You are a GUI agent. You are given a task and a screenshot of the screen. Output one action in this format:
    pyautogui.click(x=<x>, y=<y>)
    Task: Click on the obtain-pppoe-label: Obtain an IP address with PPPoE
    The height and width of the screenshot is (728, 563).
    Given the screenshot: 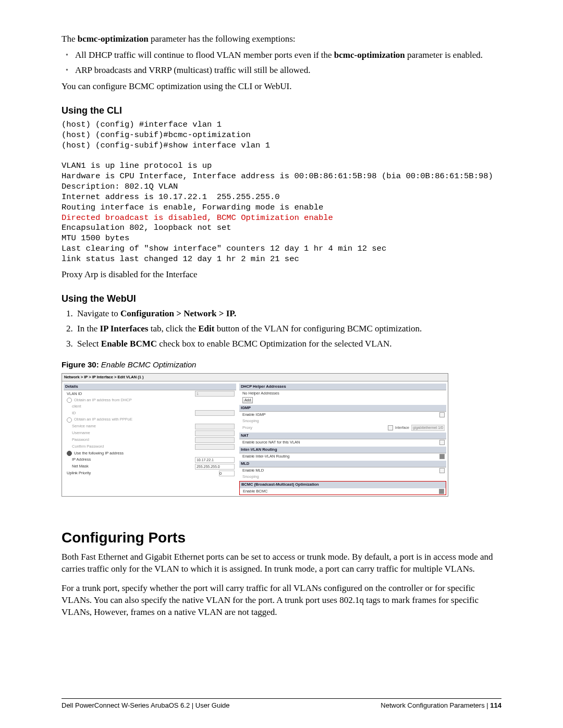 What is the action you would take?
    pyautogui.click(x=154, y=419)
    